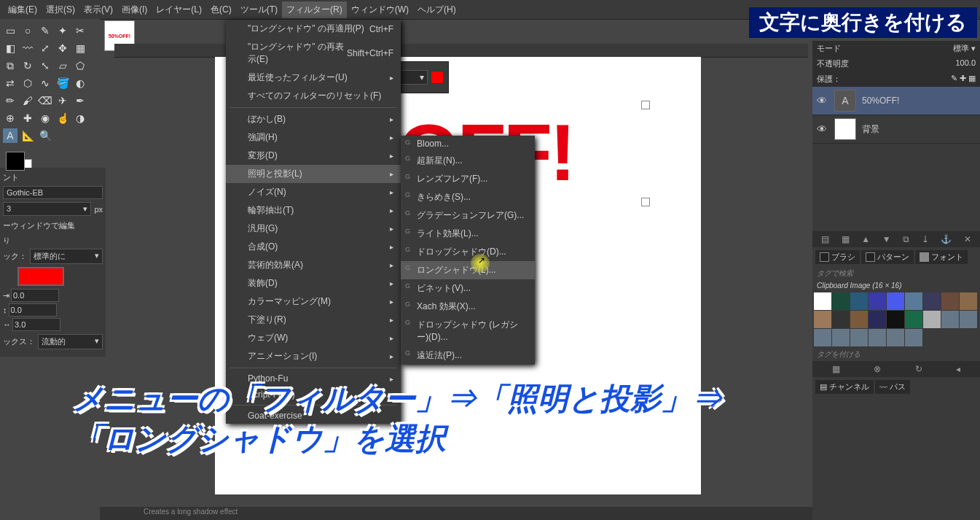 The height and width of the screenshot is (520, 980). What do you see at coordinates (844, 387) in the screenshot?
I see `tab-channels: ▤ チャンネル` at bounding box center [844, 387].